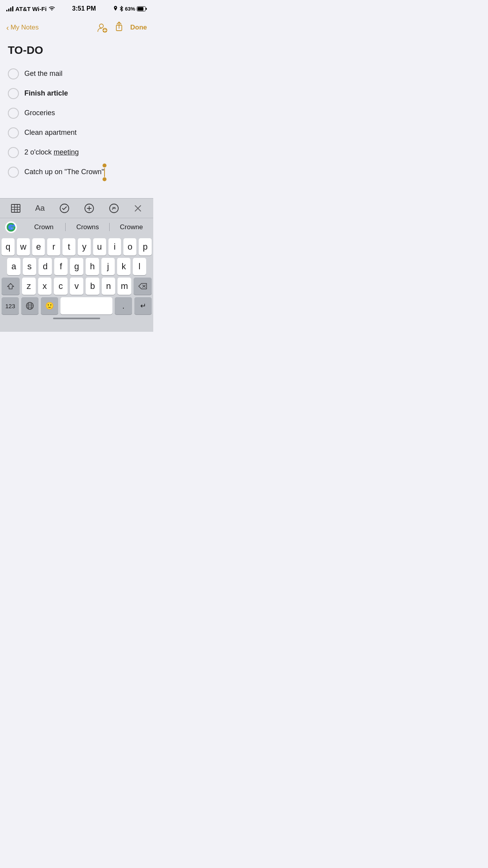  Describe the element at coordinates (77, 28) in the screenshot. I see `nav-bar: ‹ My Notes Done` at that location.